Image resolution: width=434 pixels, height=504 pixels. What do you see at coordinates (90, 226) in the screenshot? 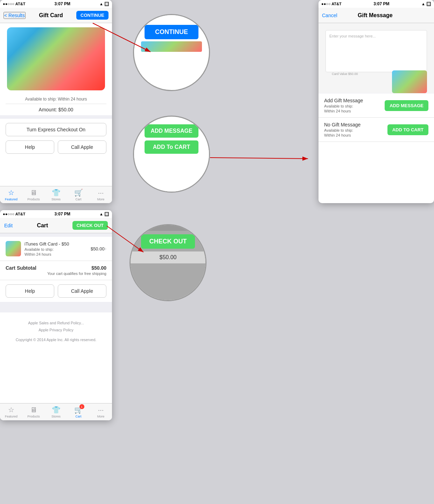
I see `checkout-button: CHECK OUT` at bounding box center [90, 226].